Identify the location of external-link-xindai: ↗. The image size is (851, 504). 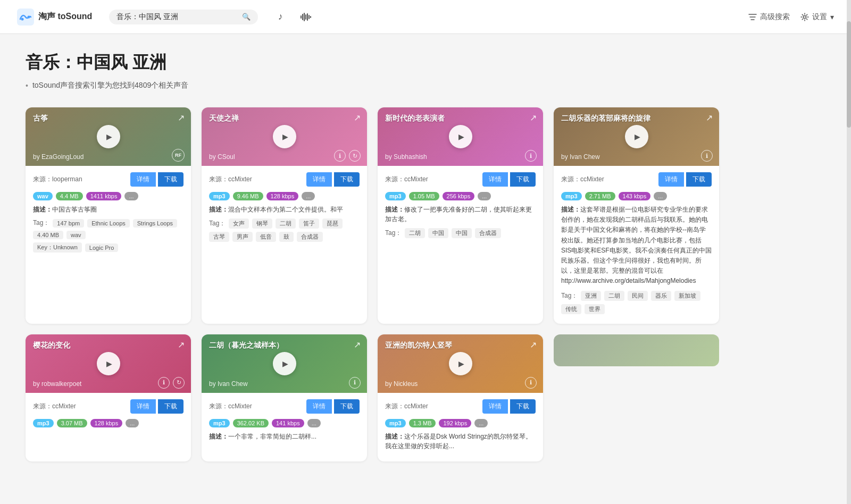
(533, 118).